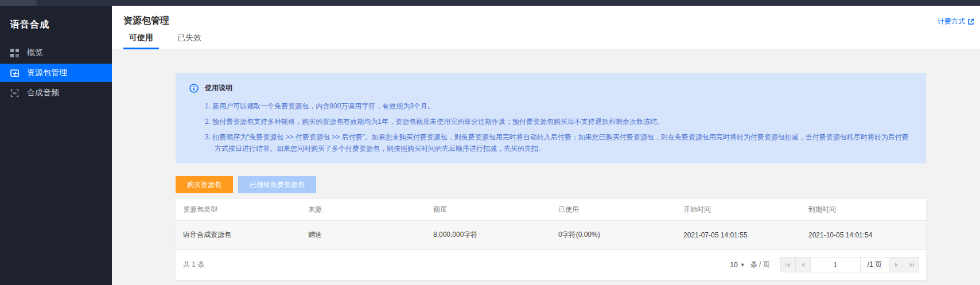  What do you see at coordinates (850, 265) in the screenshot?
I see `pagination-controls: /1 页` at bounding box center [850, 265].